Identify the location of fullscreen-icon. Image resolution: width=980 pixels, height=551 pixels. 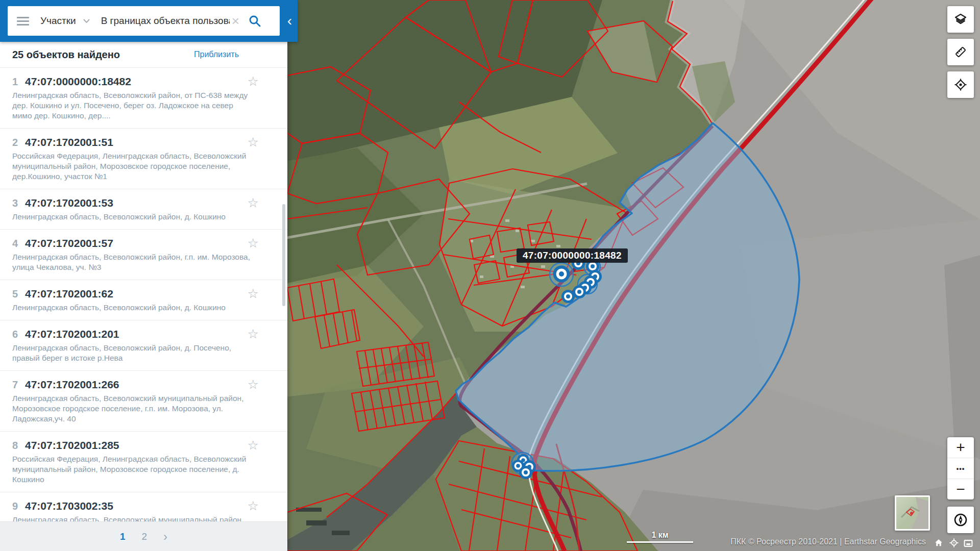
(968, 543).